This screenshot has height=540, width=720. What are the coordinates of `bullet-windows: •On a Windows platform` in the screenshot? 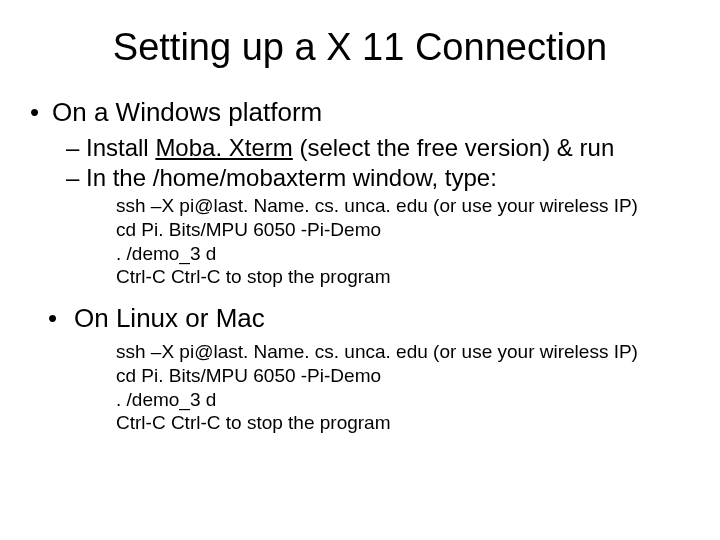 It's located at (360, 112).